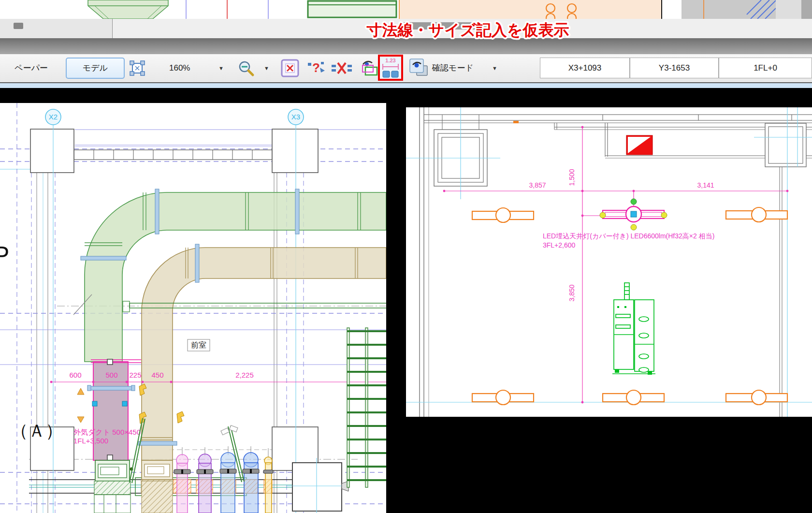 Image resolution: width=812 pixels, height=513 pixels. What do you see at coordinates (135, 375) in the screenshot?
I see `svg-text: 225` at bounding box center [135, 375].